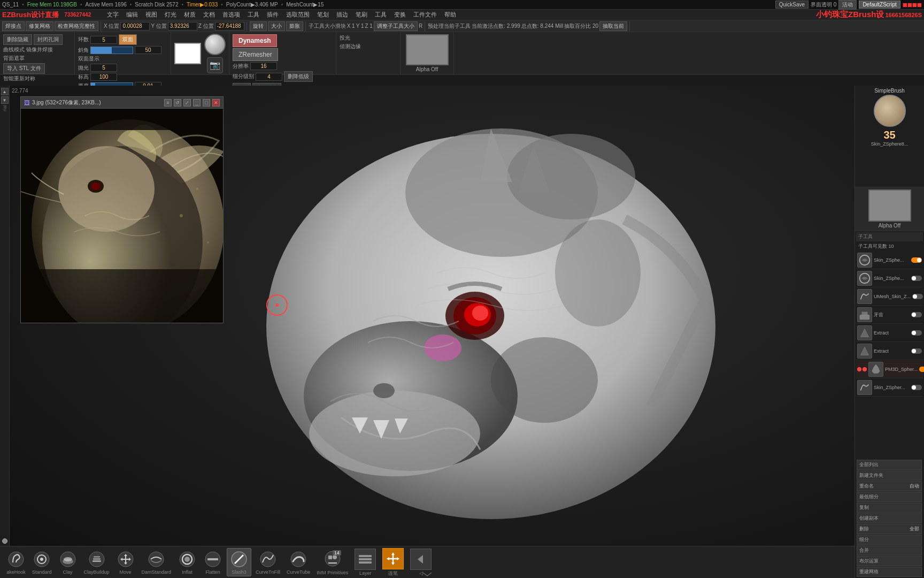 This screenshot has height=578, width=924. What do you see at coordinates (104, 40) in the screenshot?
I see `rings-value: 5` at bounding box center [104, 40].